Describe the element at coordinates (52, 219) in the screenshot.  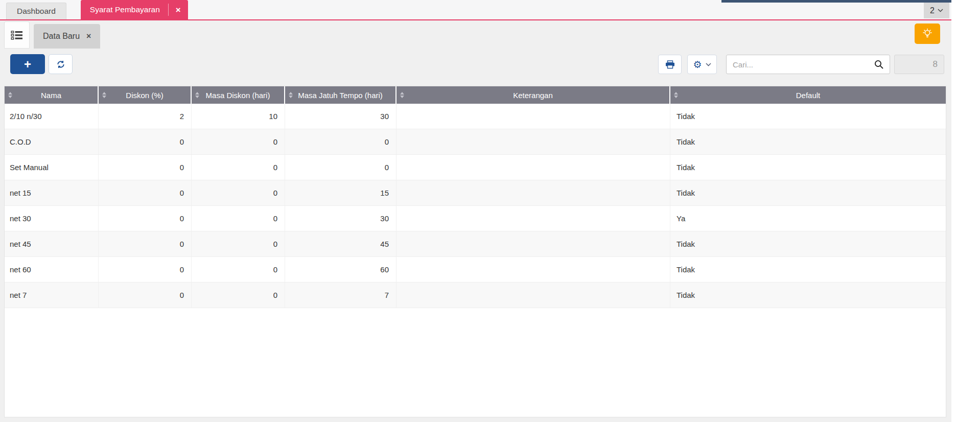
I see `cell-nama: net 30` at that location.